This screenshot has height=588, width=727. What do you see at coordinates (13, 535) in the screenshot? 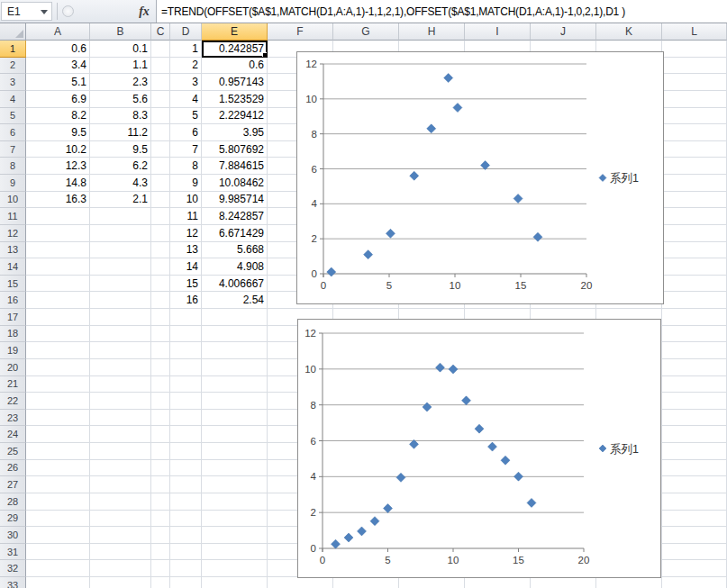
I see `row-header-30: 30` at bounding box center [13, 535].